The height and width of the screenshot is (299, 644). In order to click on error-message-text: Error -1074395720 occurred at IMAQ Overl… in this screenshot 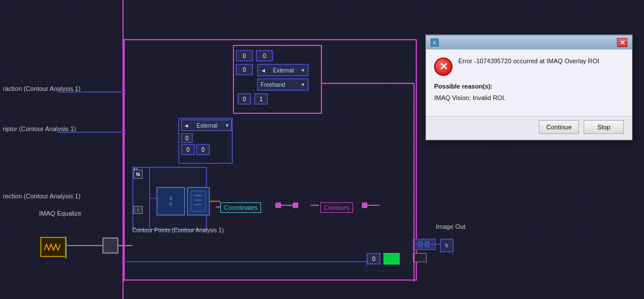, I will do `click(529, 61)`.